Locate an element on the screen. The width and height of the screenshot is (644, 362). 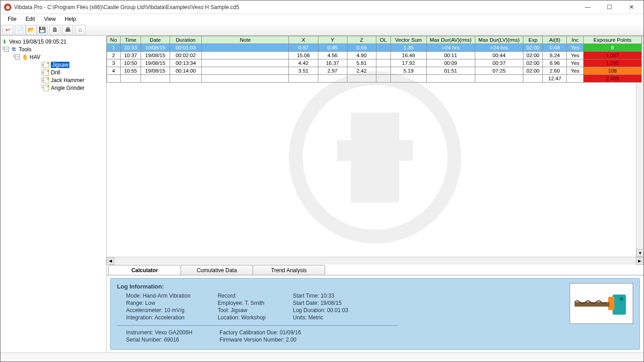
undo-button: ↩ is located at coordinates (8, 30).